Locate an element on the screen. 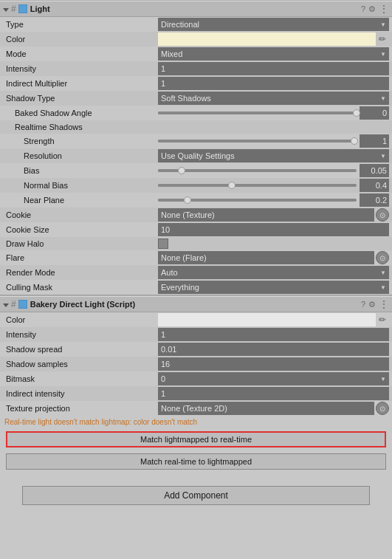 The height and width of the screenshot is (559, 392). type-dropdown: Directional ▼ is located at coordinates (273, 24).